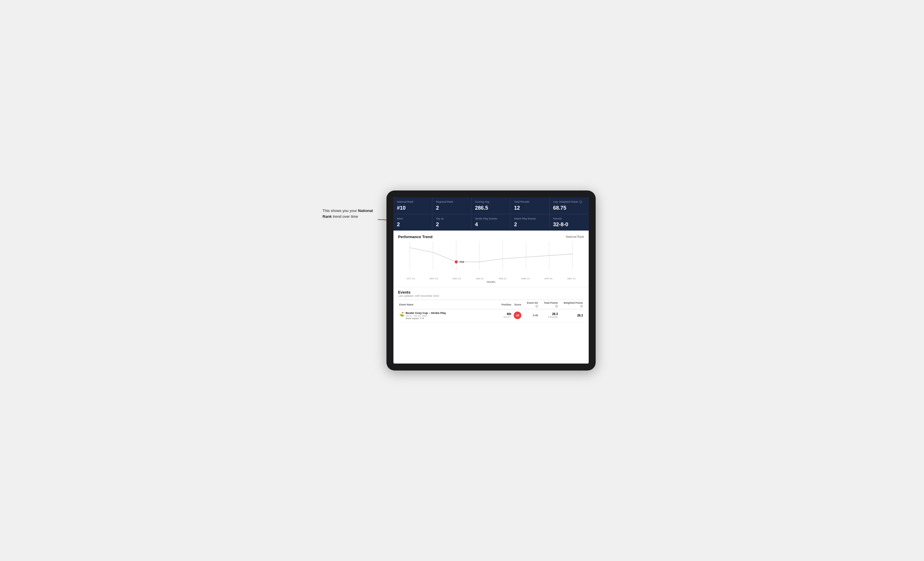 The width and height of the screenshot is (924, 561). What do you see at coordinates (491, 280) in the screenshot?
I see `tablet-device: National Rank #10 Regional Rank 2 Scorin…` at bounding box center [491, 280].